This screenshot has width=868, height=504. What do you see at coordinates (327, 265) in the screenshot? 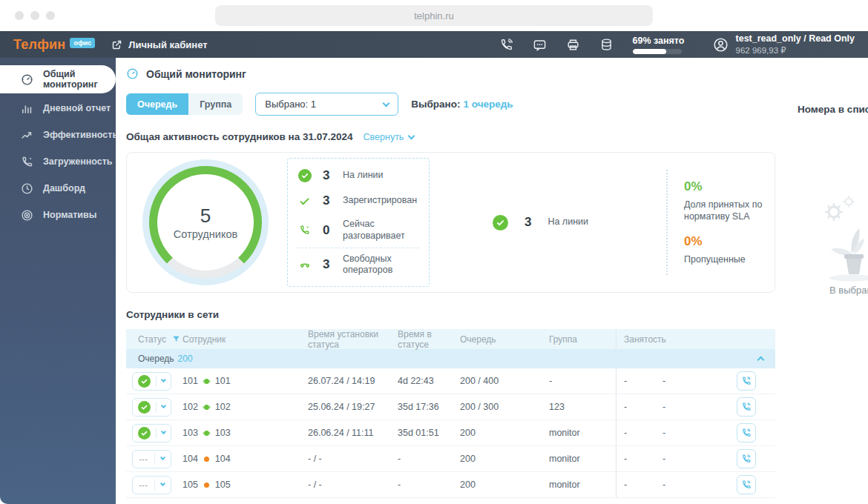
I see `stat-value: 3` at bounding box center [327, 265].